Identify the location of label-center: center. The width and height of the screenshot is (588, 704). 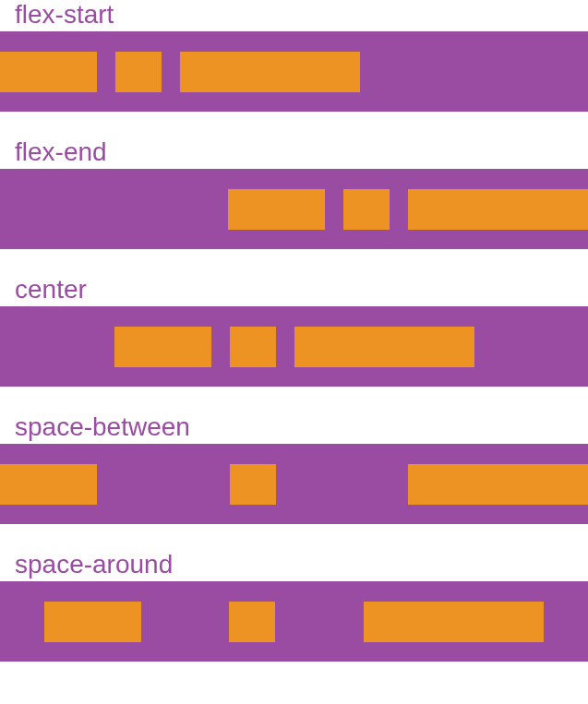
(294, 291).